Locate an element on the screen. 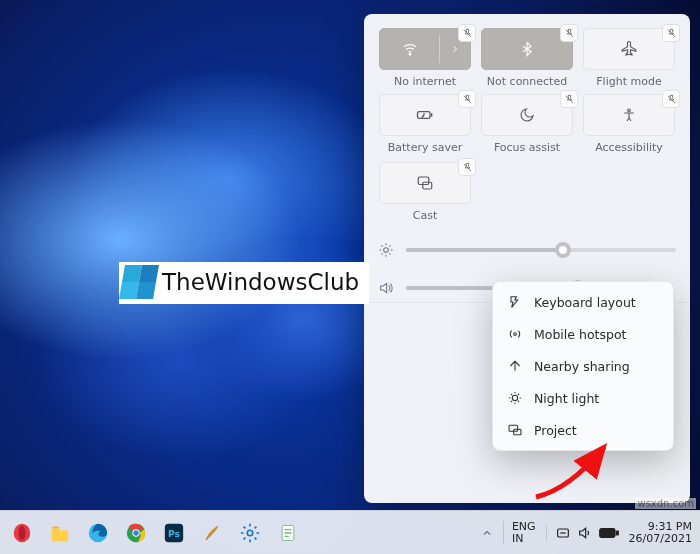 This screenshot has height=554, width=700. taskbar-explorer is located at coordinates (60, 533).